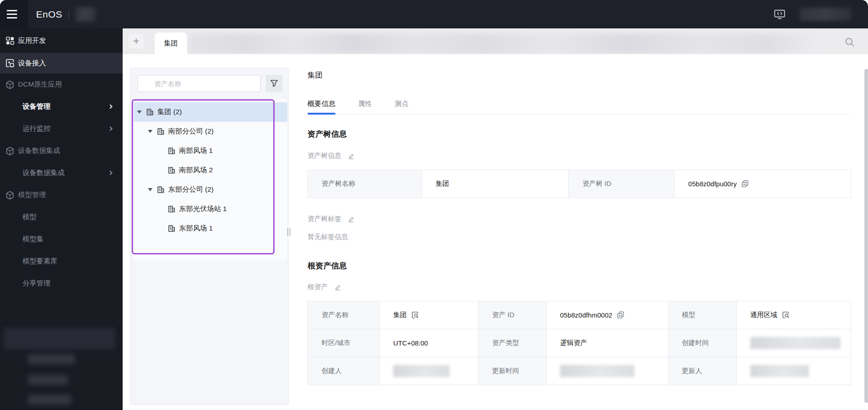  Describe the element at coordinates (780, 14) in the screenshot. I see `developer-console-icon` at that location.